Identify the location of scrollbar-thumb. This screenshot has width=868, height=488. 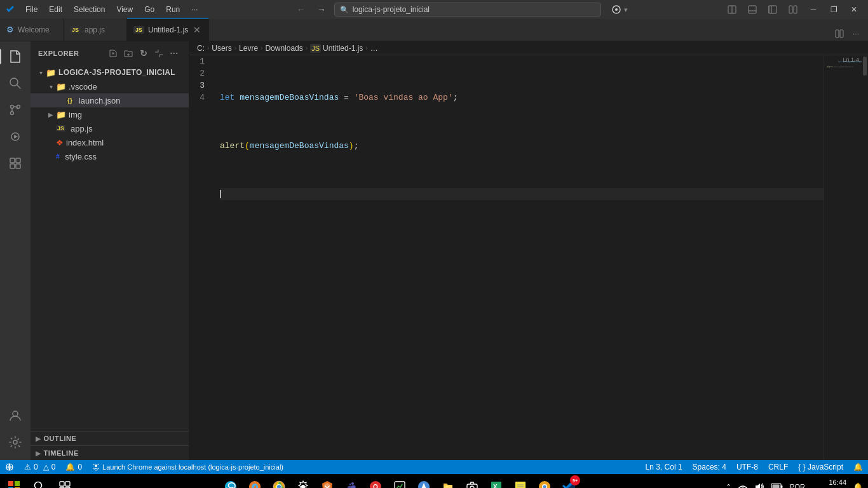
(865, 66).